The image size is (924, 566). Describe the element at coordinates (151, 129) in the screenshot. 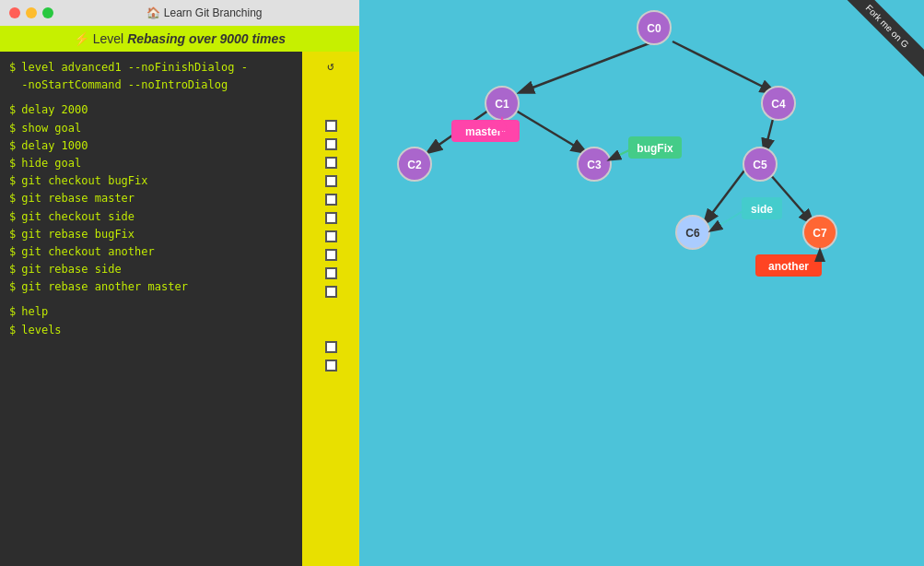

I see `cmd-line-showgoal: $ show goal` at that location.